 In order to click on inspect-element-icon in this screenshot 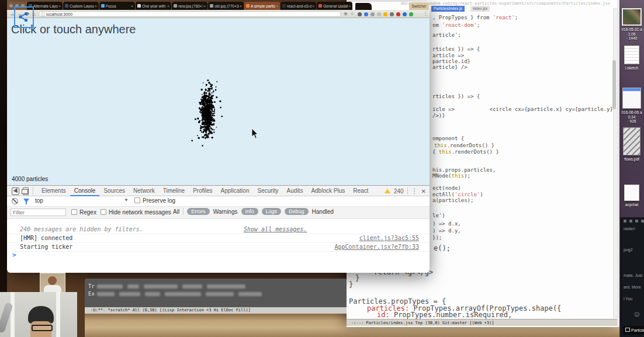, I will do `click(15, 192)`.